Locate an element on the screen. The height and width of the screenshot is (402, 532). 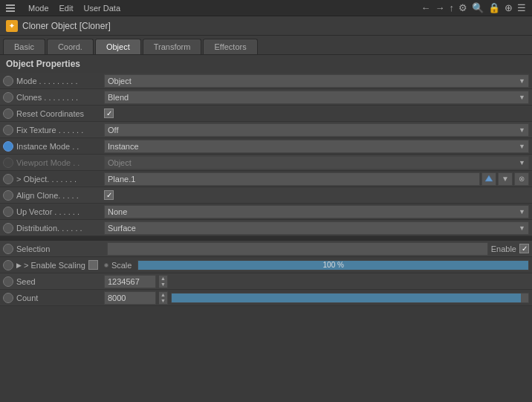
search-icon: 🔍 is located at coordinates (478, 7).